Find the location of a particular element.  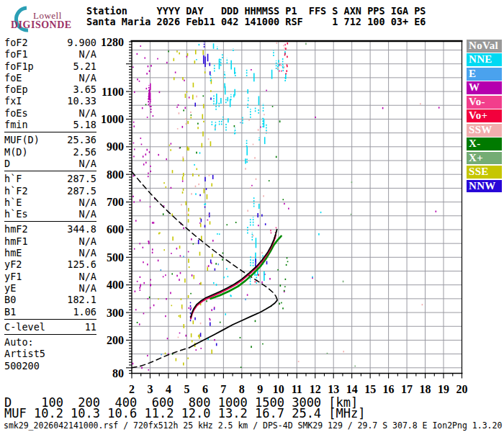

legend-item-X+: X+ is located at coordinates (484, 158).